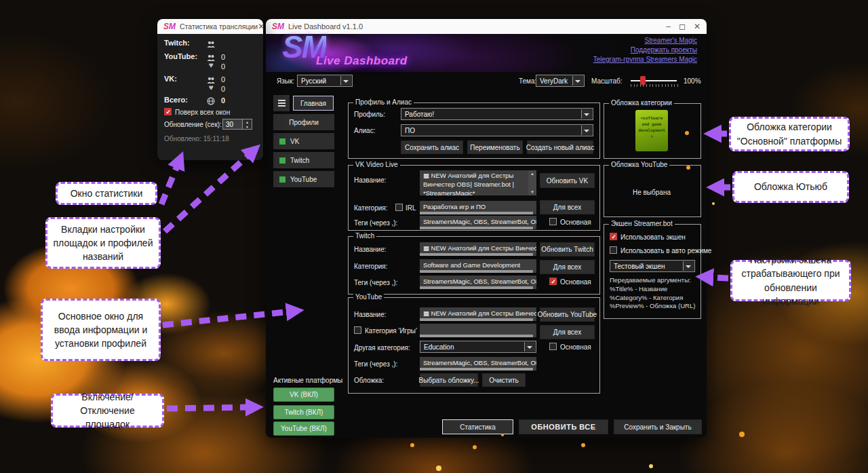 Image resolution: width=868 pixels, height=473 pixels. What do you see at coordinates (308, 380) in the screenshot?
I see `active-platforms-label: Активные платформы` at bounding box center [308, 380].